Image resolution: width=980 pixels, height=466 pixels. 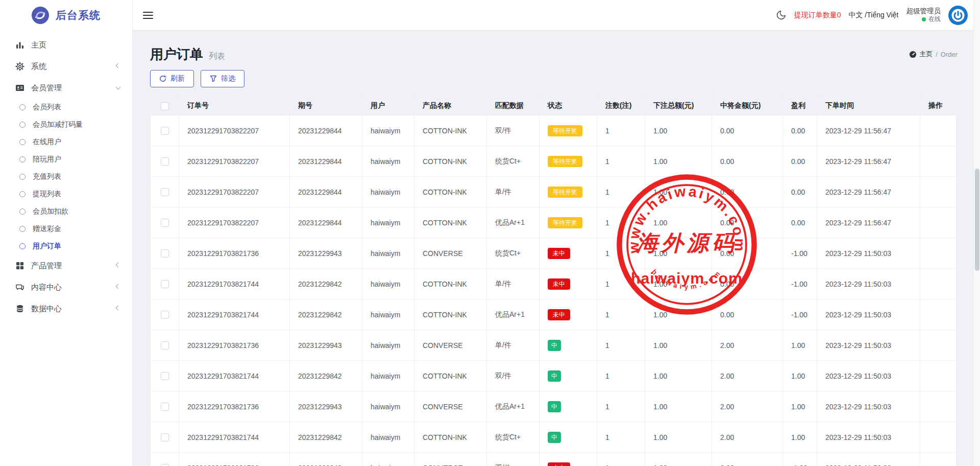 What do you see at coordinates (66, 246) in the screenshot?
I see `sidebar-item: 用户订单` at bounding box center [66, 246].